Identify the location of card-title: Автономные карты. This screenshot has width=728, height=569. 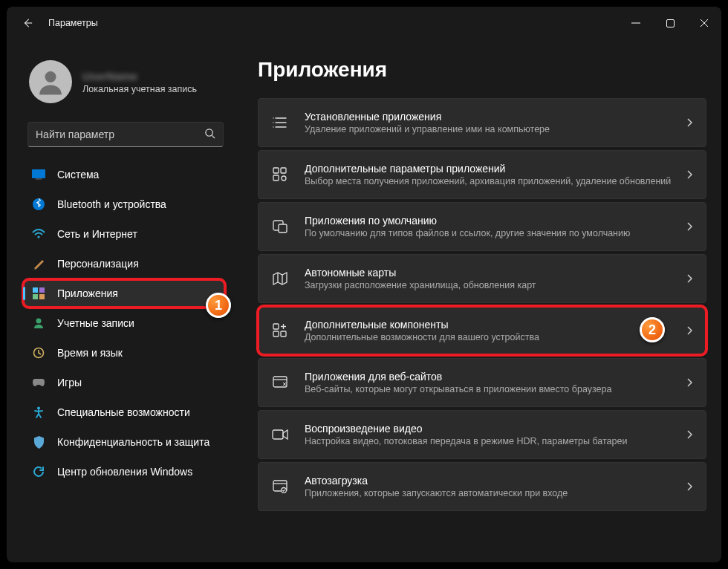
(492, 273).